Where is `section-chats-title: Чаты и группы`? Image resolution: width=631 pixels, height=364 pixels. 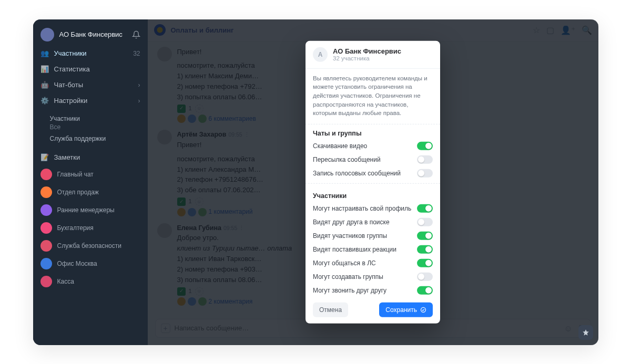 section-chats-title: Чаты и группы is located at coordinates (373, 132).